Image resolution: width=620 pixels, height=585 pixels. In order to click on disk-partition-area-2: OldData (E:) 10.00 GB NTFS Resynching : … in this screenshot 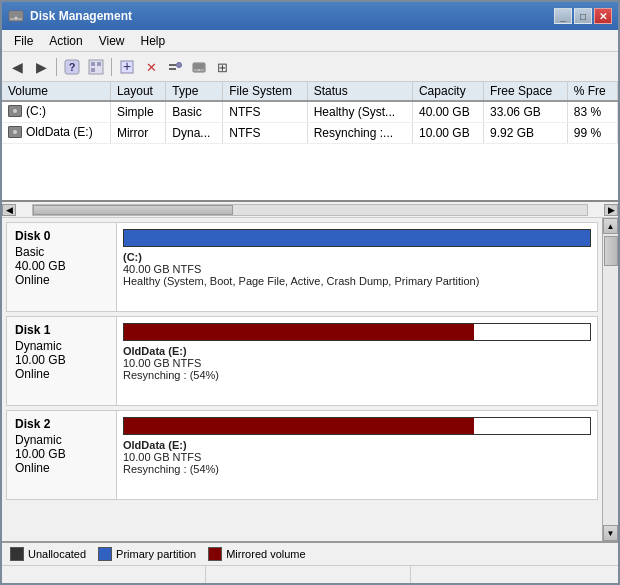, I will do `click(357, 455)`.